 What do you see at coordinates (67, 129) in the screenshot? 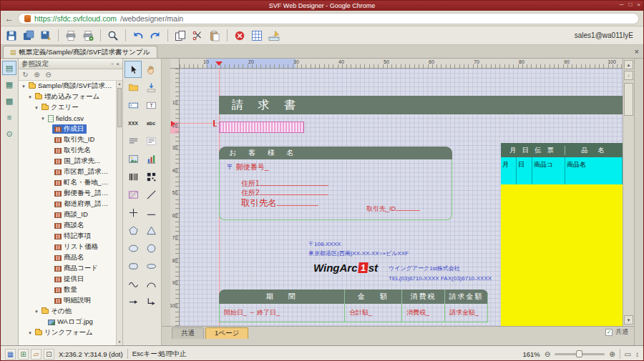
I see `tree-item: 作成日` at bounding box center [67, 129].